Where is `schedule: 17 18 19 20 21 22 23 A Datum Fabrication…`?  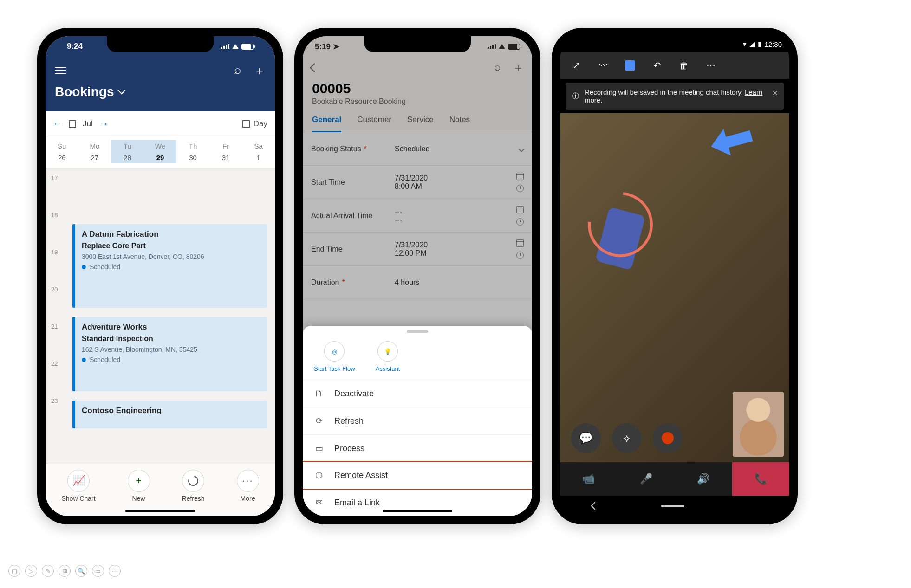
schedule: 17 18 19 20 21 22 23 A Datum Fabrication… is located at coordinates (160, 316).